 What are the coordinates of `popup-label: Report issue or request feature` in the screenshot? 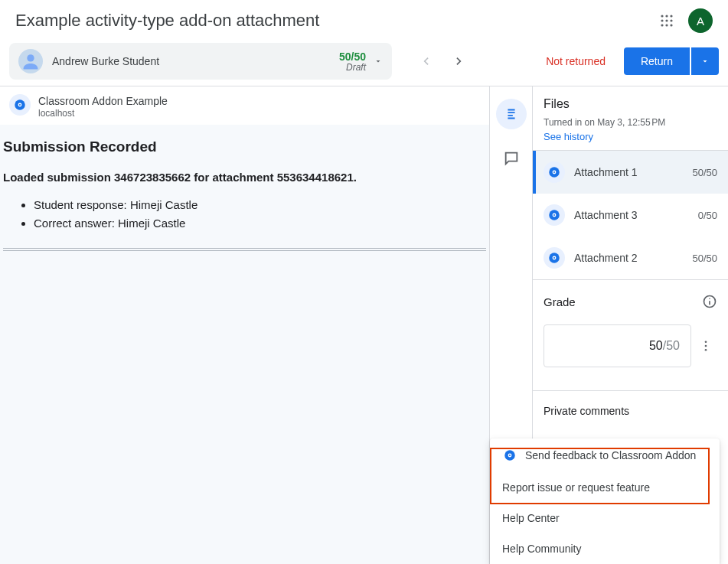 It's located at (576, 487).